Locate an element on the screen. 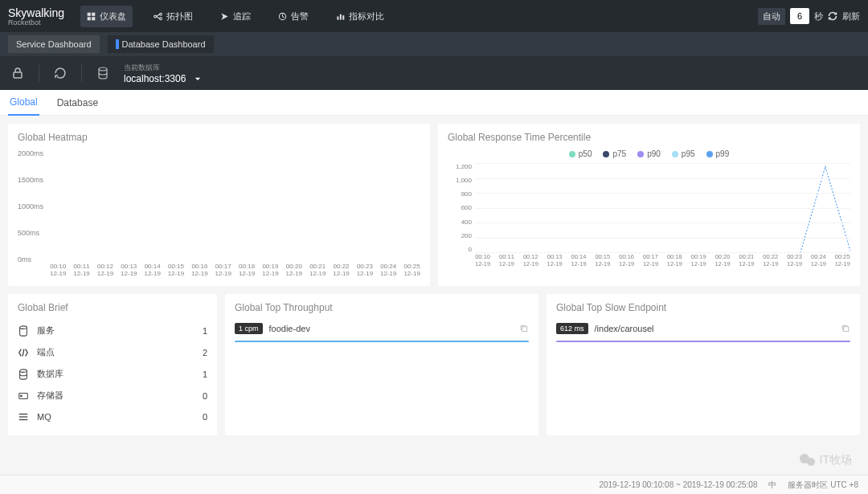 The width and height of the screenshot is (868, 494). card-title: Global Response Time Percentile is located at coordinates (649, 137).